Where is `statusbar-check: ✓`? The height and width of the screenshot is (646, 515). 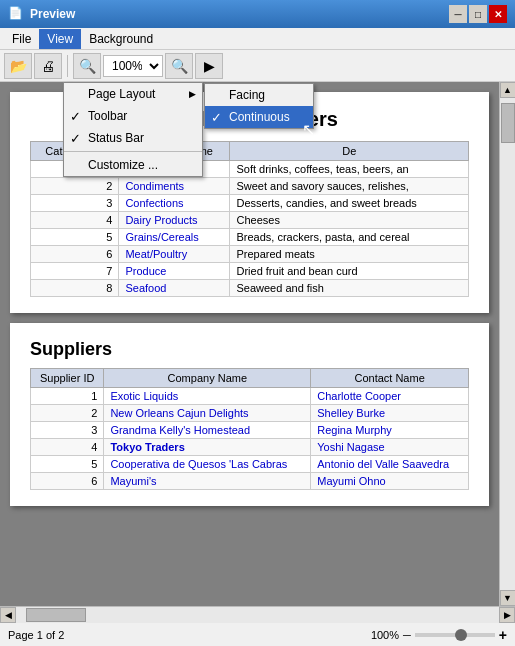 statusbar-check: ✓ is located at coordinates (76, 138).